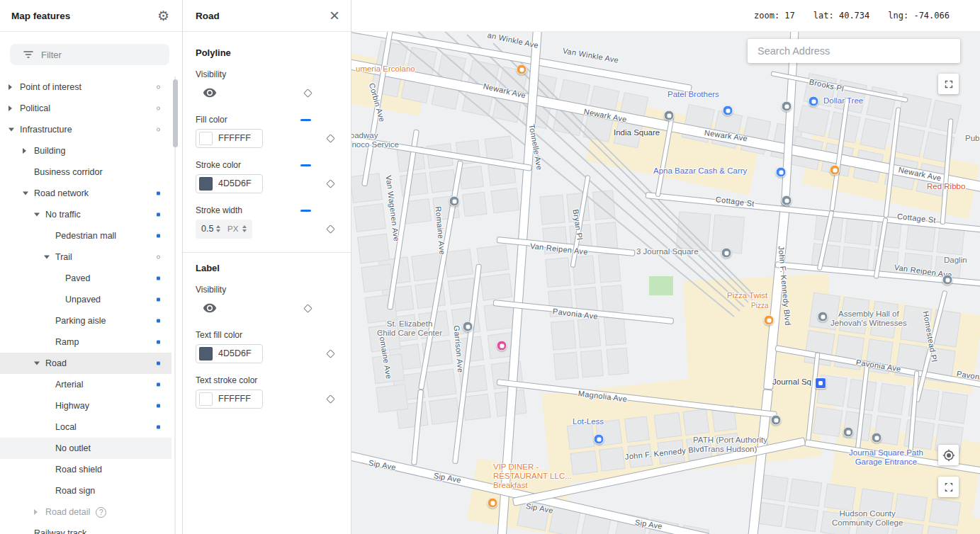 The image size is (980, 534). Describe the element at coordinates (867, 518) in the screenshot. I see `poi-label: Hudson CountyCommunity College` at that location.